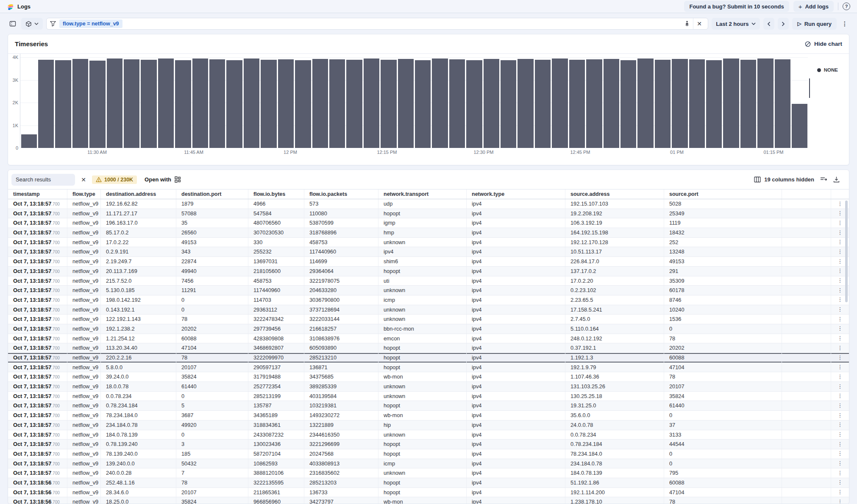 This screenshot has width=857, height=504. Describe the element at coordinates (139, 319) in the screenshot. I see `cell-destination-address: 122.192.1.143` at that location.